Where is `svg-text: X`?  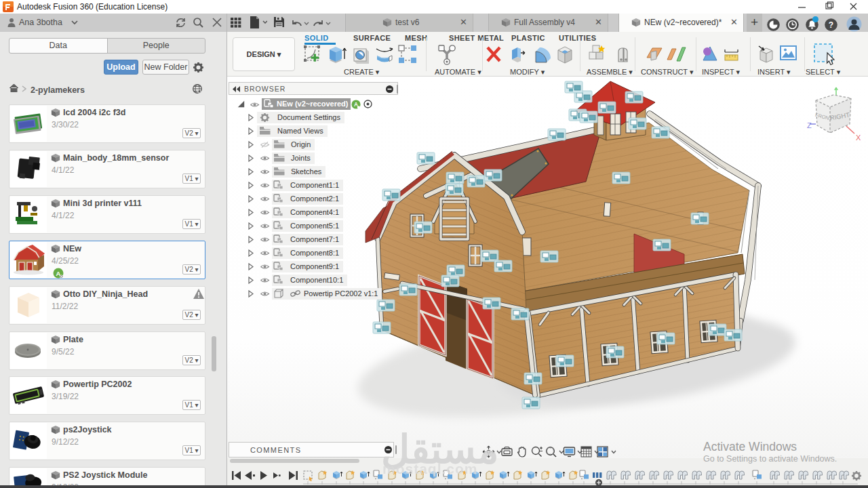 svg-text: X is located at coordinates (859, 138).